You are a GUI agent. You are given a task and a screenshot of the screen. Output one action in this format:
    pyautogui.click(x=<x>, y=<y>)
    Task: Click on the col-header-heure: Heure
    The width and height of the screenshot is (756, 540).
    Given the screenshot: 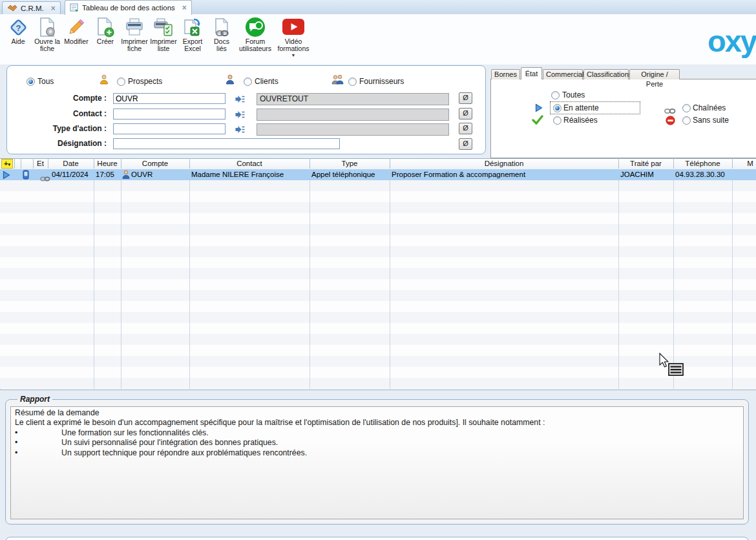 What is the action you would take?
    pyautogui.click(x=107, y=163)
    